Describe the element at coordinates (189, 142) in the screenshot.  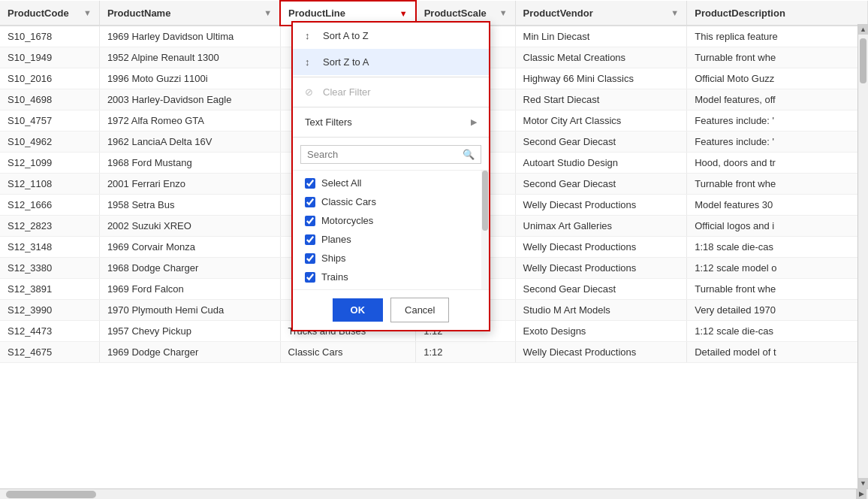
I see `cell-name: 1962 LanciaA Delta 16V` at that location.